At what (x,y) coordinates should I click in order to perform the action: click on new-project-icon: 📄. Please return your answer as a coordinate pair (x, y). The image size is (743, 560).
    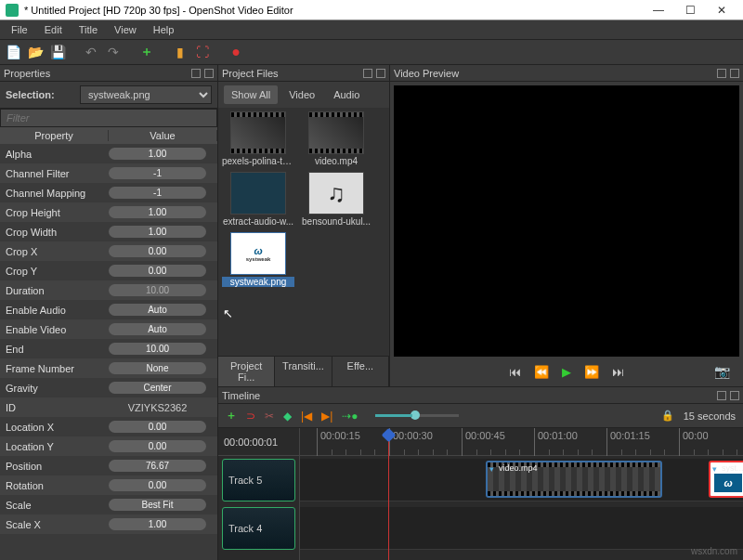
    Looking at the image, I should click on (13, 52).